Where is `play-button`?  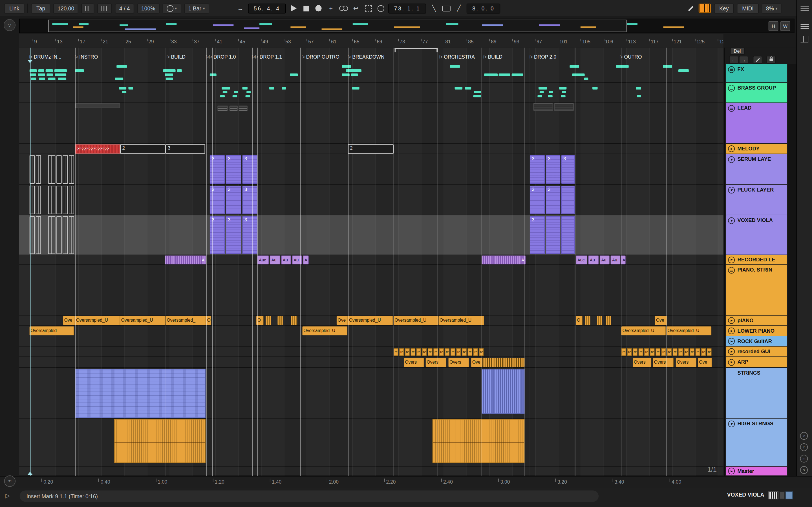 play-button is located at coordinates (294, 8).